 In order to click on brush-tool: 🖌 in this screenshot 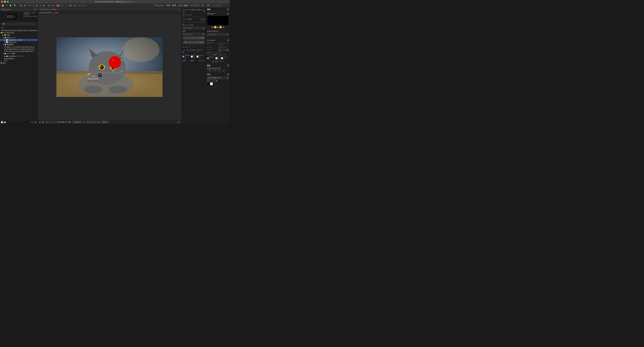, I will do `click(37, 6)`.